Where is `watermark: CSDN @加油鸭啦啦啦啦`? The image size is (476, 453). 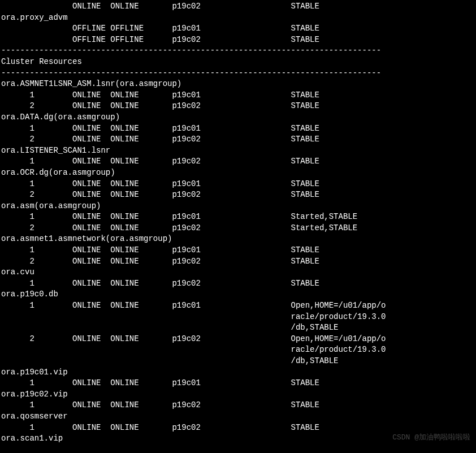 watermark: CSDN @加油鸭啦啦啦啦 is located at coordinates (431, 438).